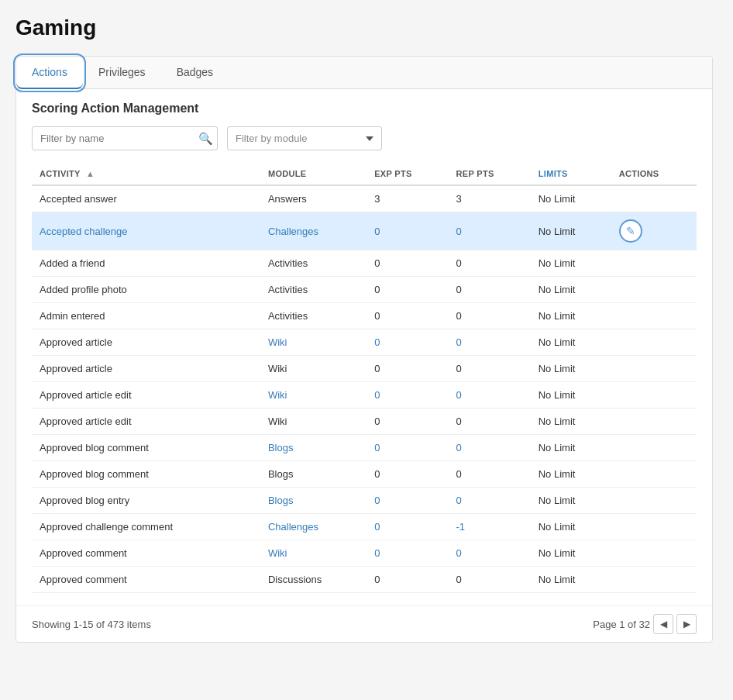  Describe the element at coordinates (122, 73) in the screenshot. I see `tab-privileges: Privileges` at that location.